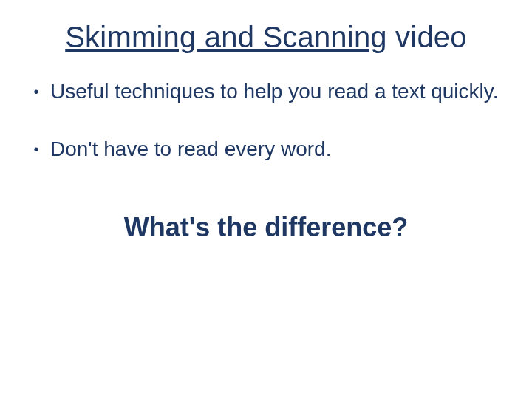 The height and width of the screenshot is (399, 532). Describe the element at coordinates (267, 92) in the screenshot. I see `list-item: • Useful techniques to help you read a t…` at that location.